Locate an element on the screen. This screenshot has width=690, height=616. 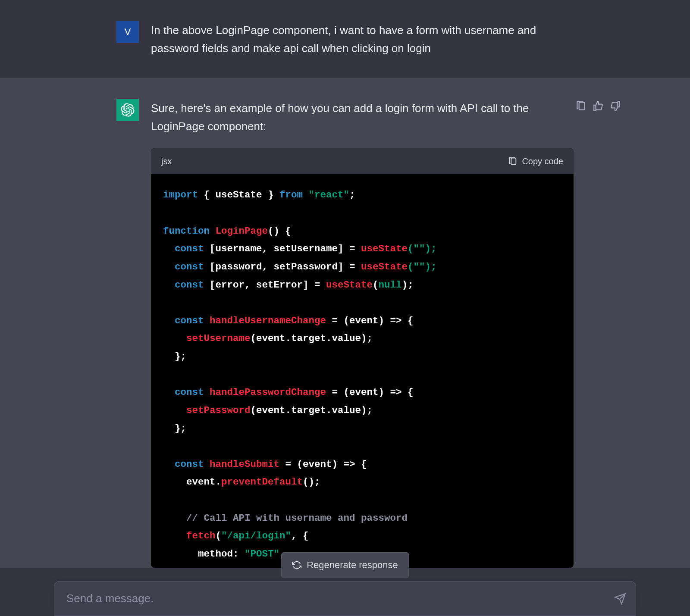
user-message-text: In the above LoginPage component, i want… is located at coordinates (362, 39).